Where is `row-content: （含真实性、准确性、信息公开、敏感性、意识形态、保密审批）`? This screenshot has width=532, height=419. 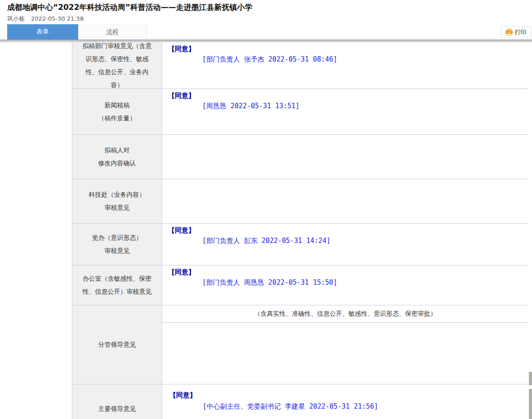 row-content: （含真实性、准确性、信息公开、敏感性、意识形态、保密审批） is located at coordinates (345, 345).